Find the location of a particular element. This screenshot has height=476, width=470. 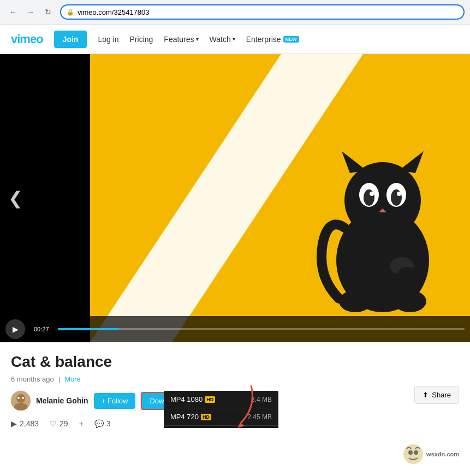

add-icon: + is located at coordinates (81, 424).